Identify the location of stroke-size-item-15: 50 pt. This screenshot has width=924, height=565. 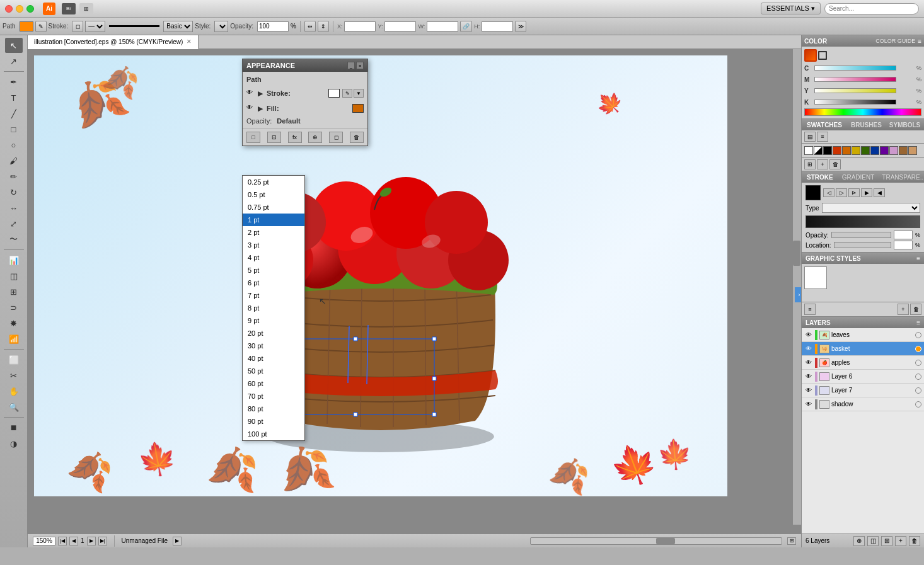
(274, 371).